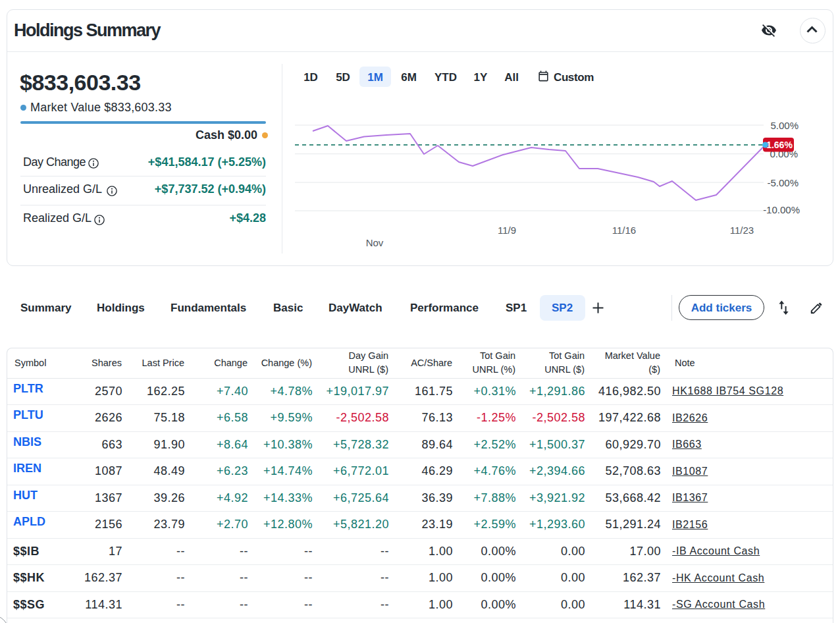 The width and height of the screenshot is (840, 623). Describe the element at coordinates (742, 230) in the screenshot. I see `svg-text: 11/23` at that location.